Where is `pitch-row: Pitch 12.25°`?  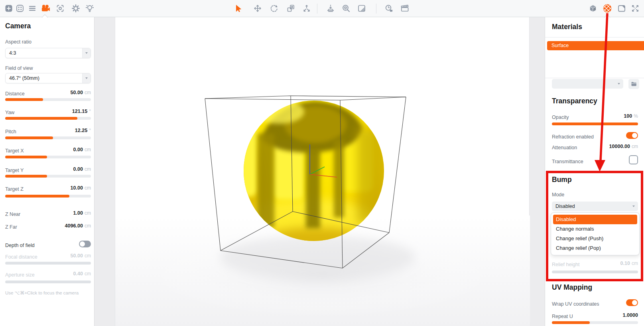 pitch-row: Pitch 12.25° is located at coordinates (48, 131).